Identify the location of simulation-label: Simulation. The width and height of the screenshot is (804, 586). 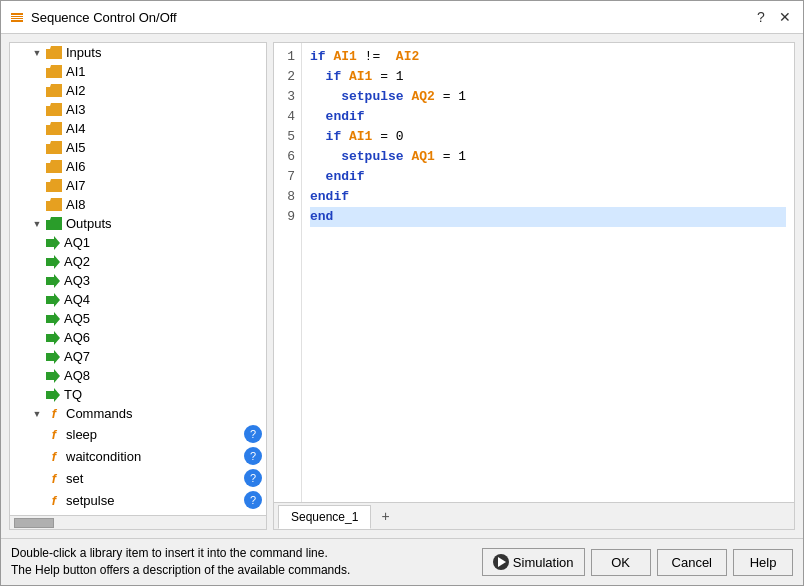
(544, 562).